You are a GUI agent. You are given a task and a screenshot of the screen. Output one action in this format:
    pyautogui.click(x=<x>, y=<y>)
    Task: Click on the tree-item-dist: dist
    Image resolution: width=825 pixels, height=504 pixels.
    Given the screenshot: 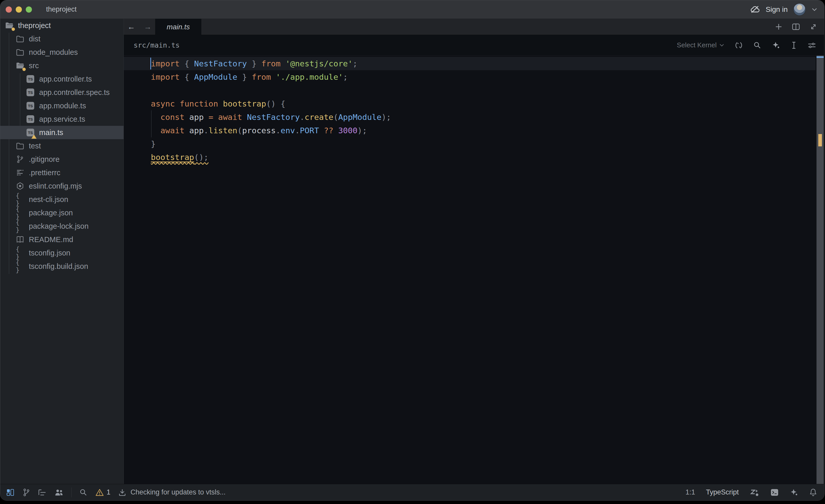 What is the action you would take?
    pyautogui.click(x=62, y=39)
    